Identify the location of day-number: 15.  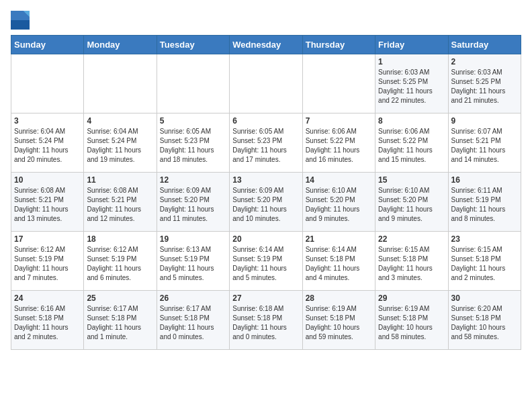
(411, 180).